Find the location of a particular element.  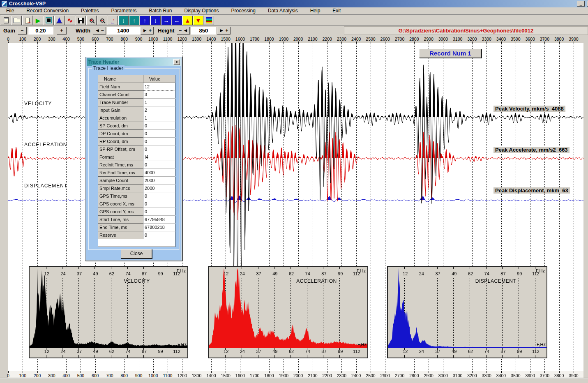

ruler-tick-label: 200 is located at coordinates (37, 376).